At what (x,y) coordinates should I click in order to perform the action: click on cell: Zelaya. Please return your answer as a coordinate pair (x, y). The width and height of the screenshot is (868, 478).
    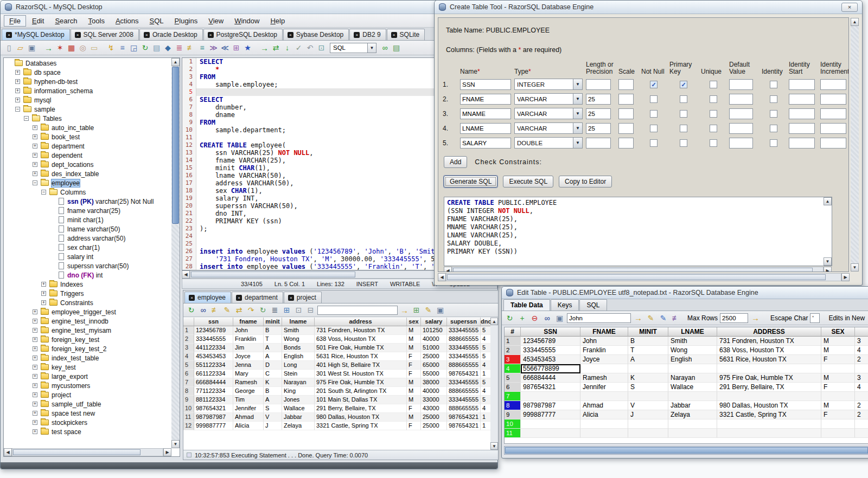
    Looking at the image, I should click on (693, 415).